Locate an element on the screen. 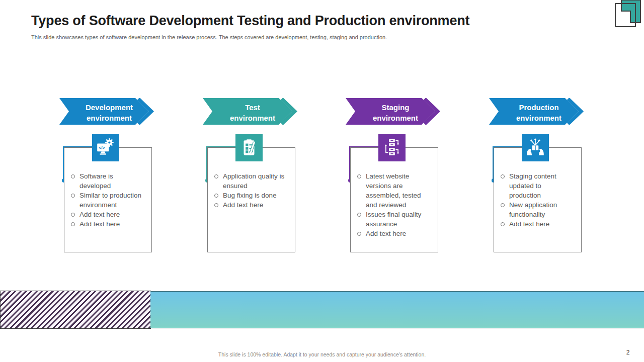 The image size is (644, 362). list-item: Software is developed is located at coordinates (110, 181).